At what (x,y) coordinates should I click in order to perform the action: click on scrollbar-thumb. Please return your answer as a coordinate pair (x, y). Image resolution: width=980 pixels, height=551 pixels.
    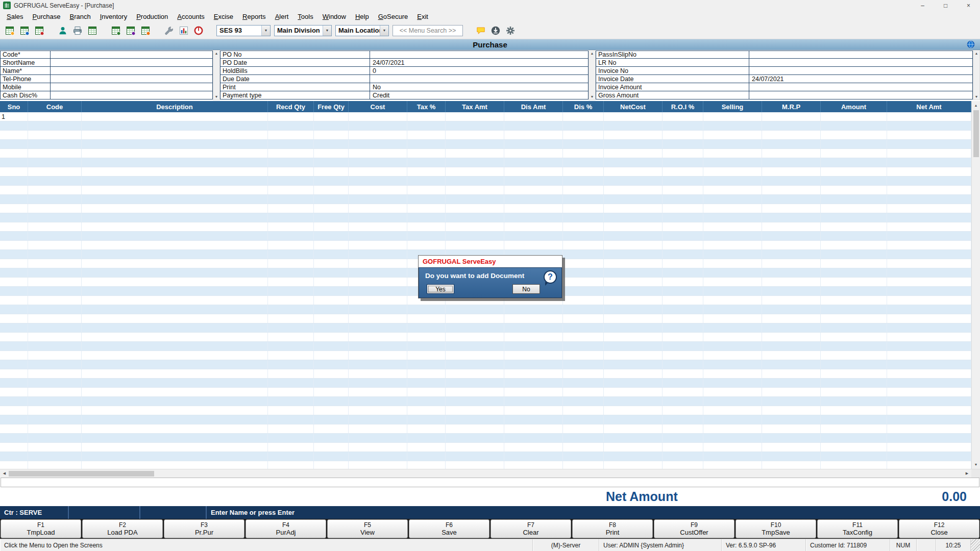
    Looking at the image, I should click on (976, 134).